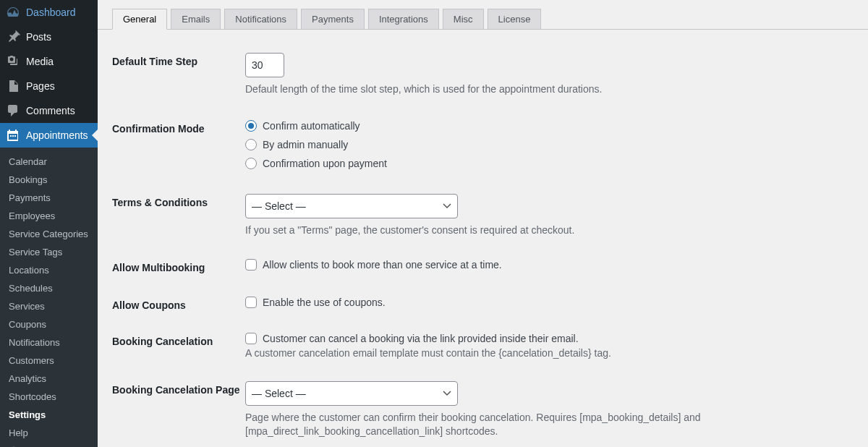 The image size is (868, 447). What do you see at coordinates (265, 65) in the screenshot?
I see `input-default-time-step` at bounding box center [265, 65].